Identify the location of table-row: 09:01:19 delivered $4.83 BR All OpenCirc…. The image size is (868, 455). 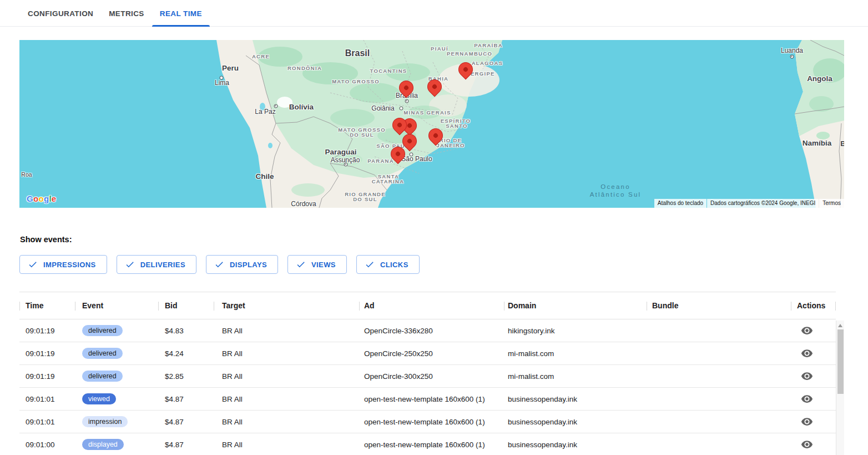
(427, 331).